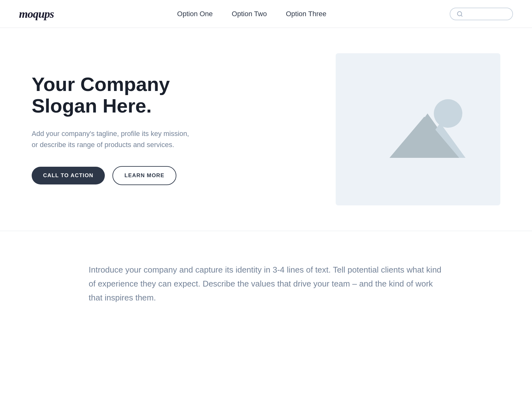  I want to click on cta-primary-button: CALL TO ACTION, so click(68, 176).